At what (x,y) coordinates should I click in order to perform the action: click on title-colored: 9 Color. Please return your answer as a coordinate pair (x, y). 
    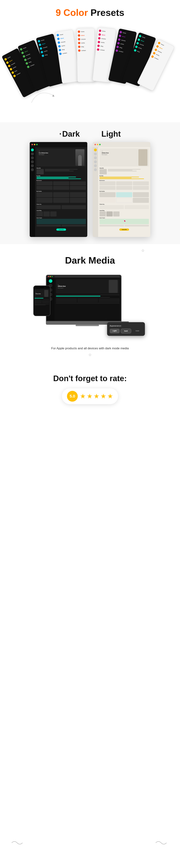
    Looking at the image, I should click on (72, 13).